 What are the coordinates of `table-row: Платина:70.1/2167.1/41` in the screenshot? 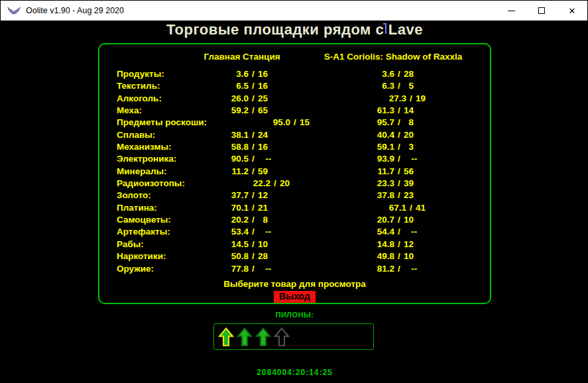 It's located at (294, 209).